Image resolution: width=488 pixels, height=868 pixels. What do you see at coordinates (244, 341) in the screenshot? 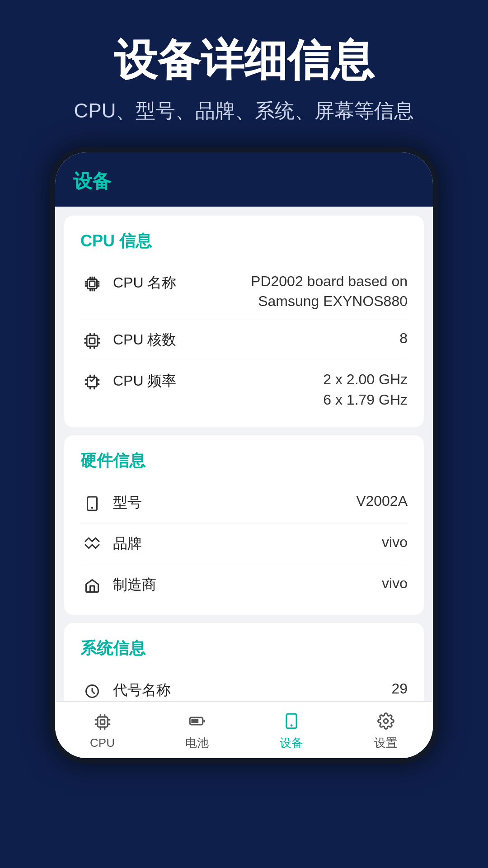
I see `table-row: CPU 核数 8` at bounding box center [244, 341].